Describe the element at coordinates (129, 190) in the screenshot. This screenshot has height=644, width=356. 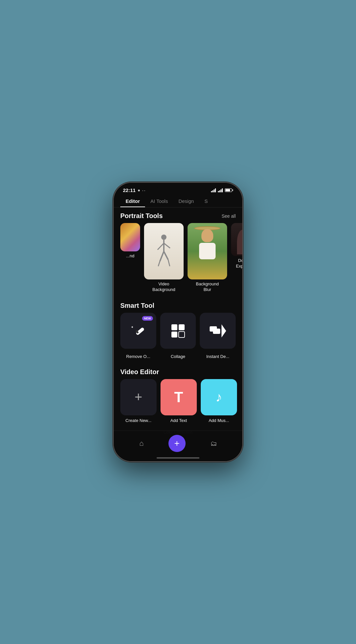
I see `status-time: 22:11` at that location.